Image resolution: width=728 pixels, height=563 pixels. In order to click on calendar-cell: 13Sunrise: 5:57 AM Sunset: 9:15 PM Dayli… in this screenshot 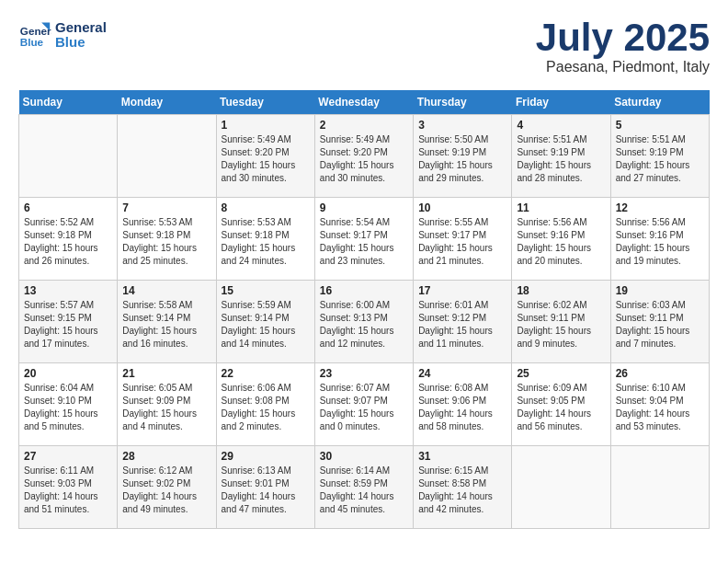, I will do `click(68, 322)`.